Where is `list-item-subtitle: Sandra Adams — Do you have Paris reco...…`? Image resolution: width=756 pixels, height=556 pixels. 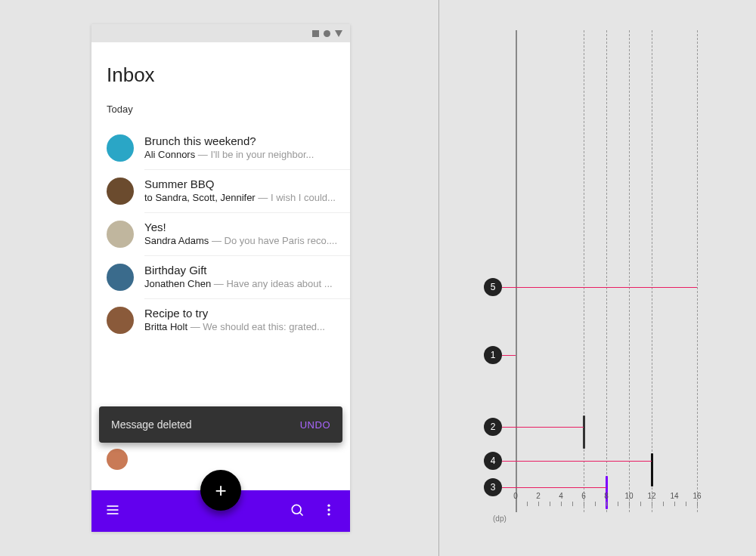
list-item-subtitle: Sandra Adams — Do you have Paris reco...… is located at coordinates (241, 240).